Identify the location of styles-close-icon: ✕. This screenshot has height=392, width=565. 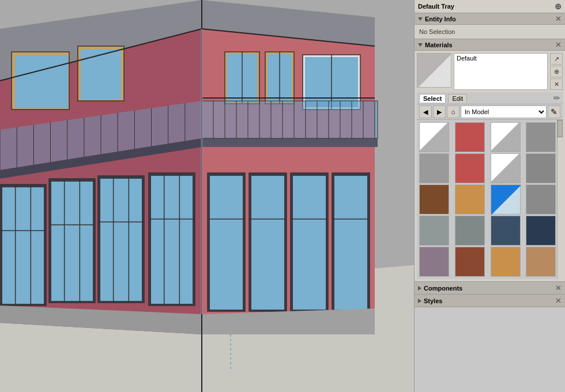
(558, 301).